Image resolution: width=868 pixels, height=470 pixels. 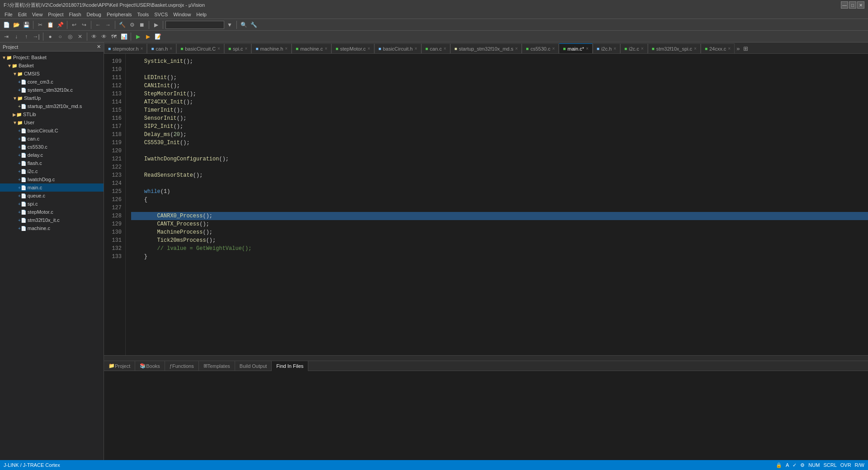 I want to click on orange-run-btn: ▶, so click(x=148, y=37).